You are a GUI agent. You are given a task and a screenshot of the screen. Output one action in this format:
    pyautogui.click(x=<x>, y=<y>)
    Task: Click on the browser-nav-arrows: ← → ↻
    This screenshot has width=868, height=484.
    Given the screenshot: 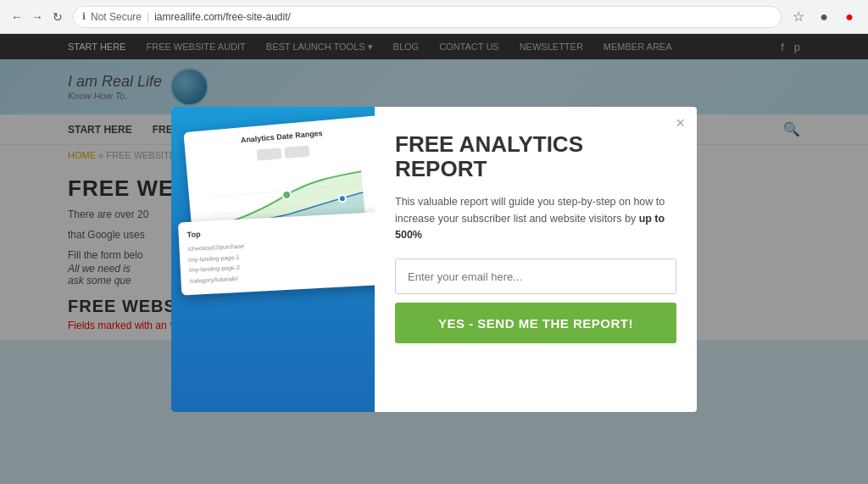 What is the action you would take?
    pyautogui.click(x=37, y=17)
    